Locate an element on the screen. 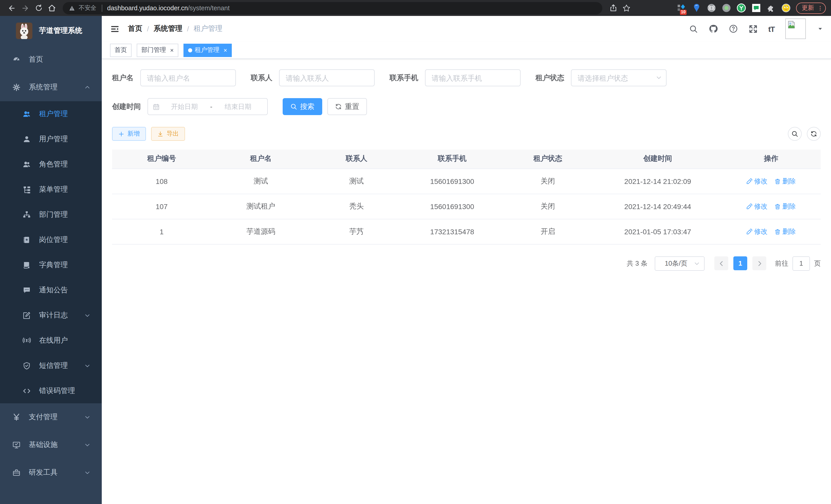 Image resolution: width=831 pixels, height=504 pixels. export-button: 导出 is located at coordinates (168, 134).